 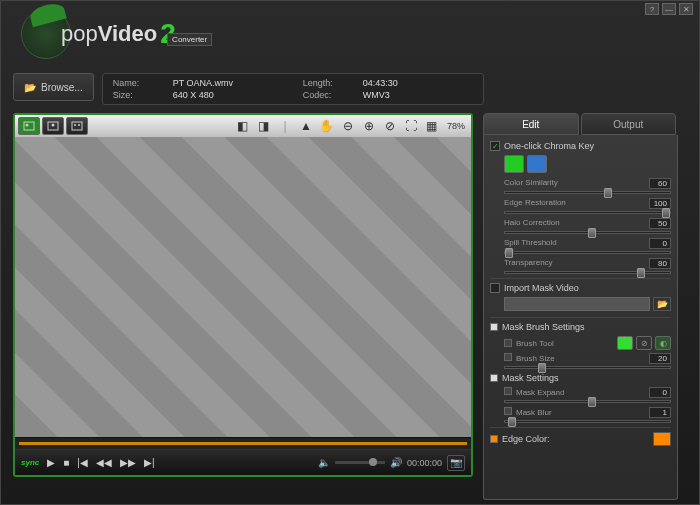 What do you see at coordinates (663, 343) in the screenshot?
I see `brush-tool-soft: ◐` at bounding box center [663, 343].